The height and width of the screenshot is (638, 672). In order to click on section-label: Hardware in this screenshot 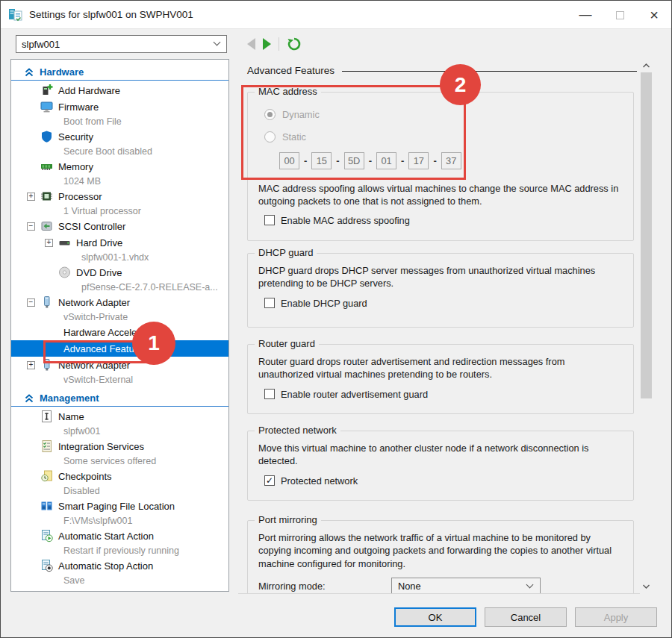, I will do `click(61, 72)`.